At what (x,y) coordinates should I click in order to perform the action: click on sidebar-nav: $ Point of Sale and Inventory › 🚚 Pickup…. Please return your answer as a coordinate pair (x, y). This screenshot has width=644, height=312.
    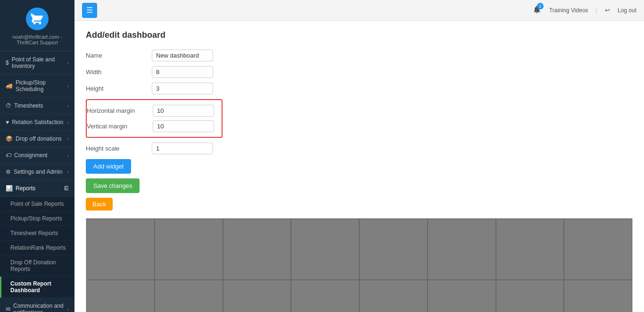
    Looking at the image, I should click on (37, 182).